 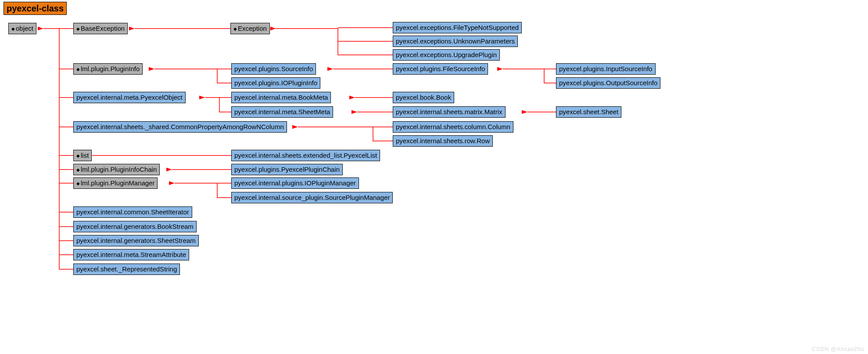 What do you see at coordinates (282, 112) in the screenshot?
I see `class-sheetmeta: pyexcel.internal.meta.SheetMeta` at bounding box center [282, 112].